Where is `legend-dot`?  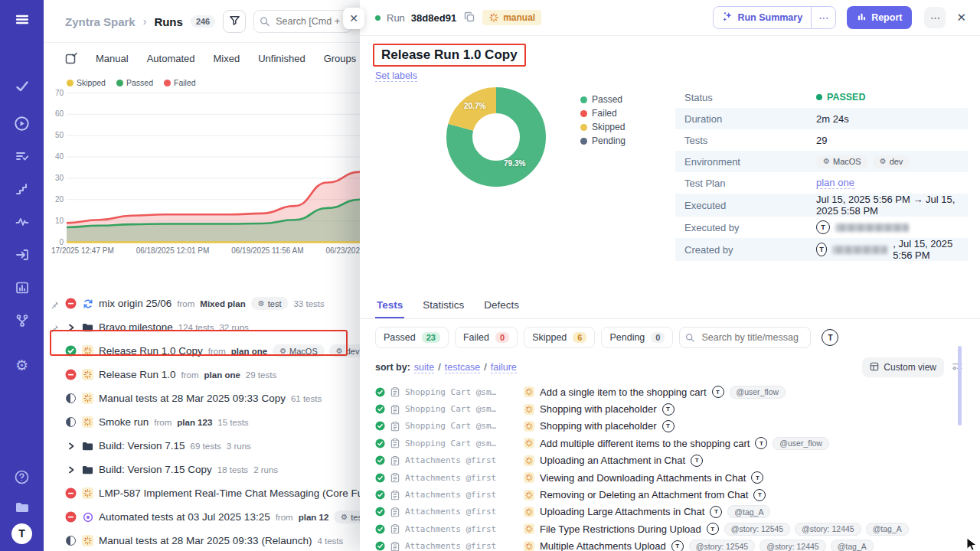
legend-dot is located at coordinates (119, 83).